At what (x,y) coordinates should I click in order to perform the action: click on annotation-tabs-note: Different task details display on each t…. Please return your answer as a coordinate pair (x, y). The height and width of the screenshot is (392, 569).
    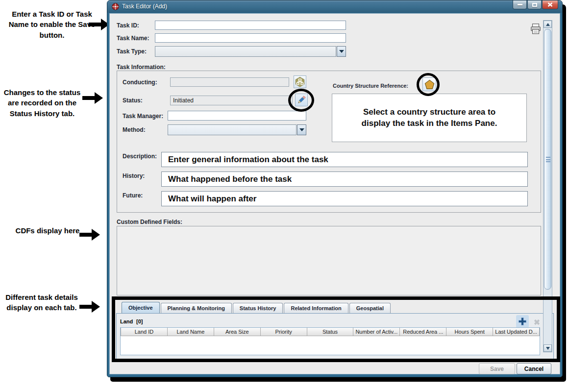
    Looking at the image, I should click on (42, 303).